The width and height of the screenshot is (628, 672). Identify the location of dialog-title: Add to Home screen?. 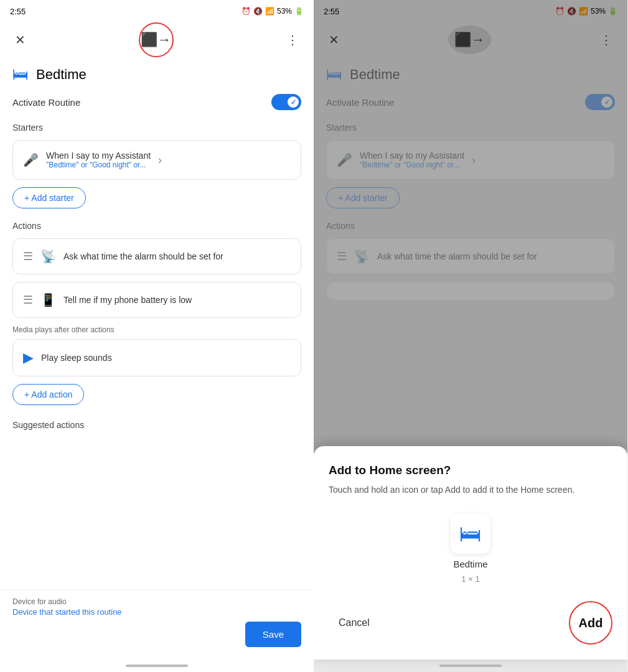
(471, 470).